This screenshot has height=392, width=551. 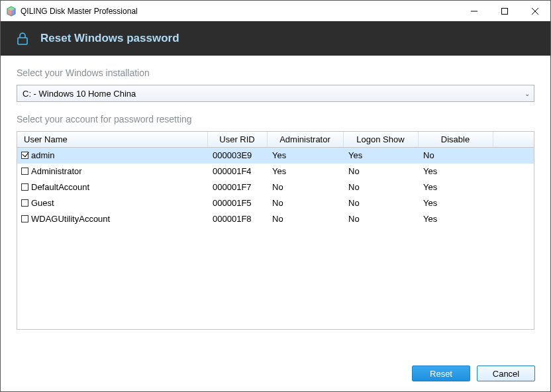 I want to click on table-row: admin000003E9YesYesNo, so click(x=276, y=156).